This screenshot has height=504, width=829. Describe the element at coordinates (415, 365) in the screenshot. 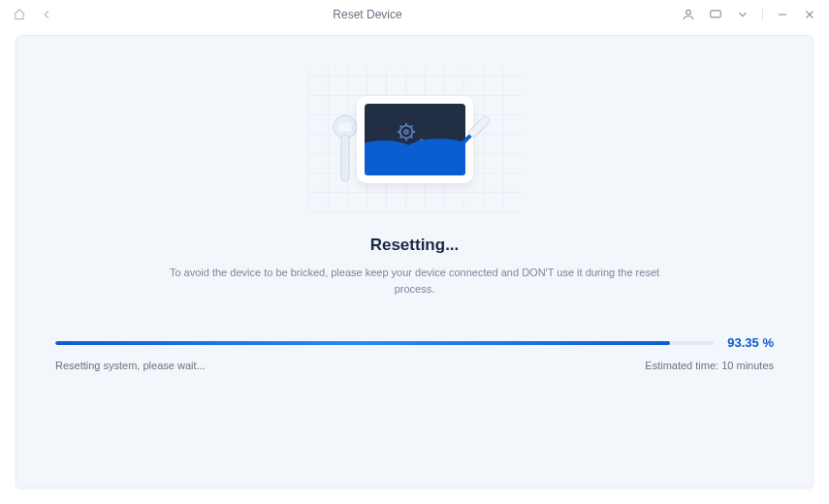

I see `progress-details: Resetting system, please wait... Estimat…` at that location.